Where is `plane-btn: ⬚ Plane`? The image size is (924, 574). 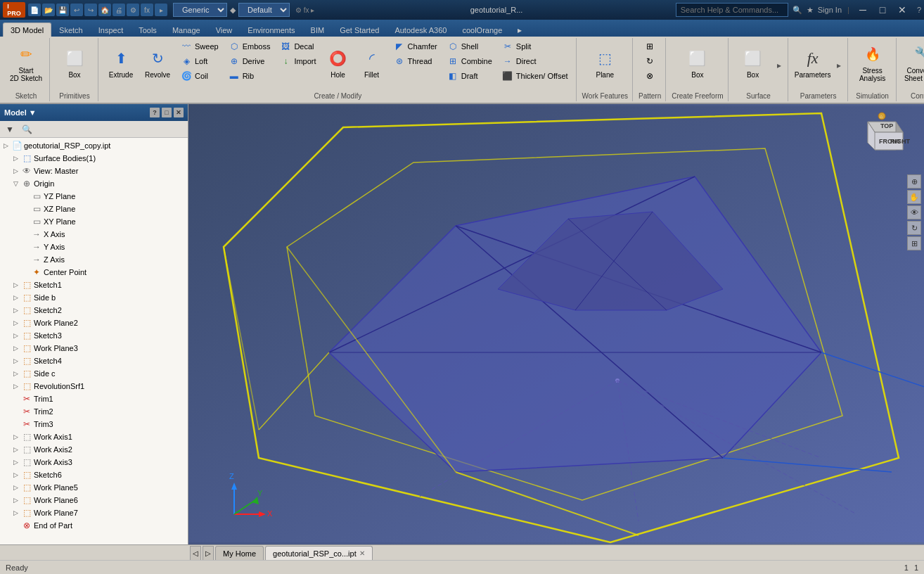
plane-btn: ⬚ Plane is located at coordinates (605, 63).